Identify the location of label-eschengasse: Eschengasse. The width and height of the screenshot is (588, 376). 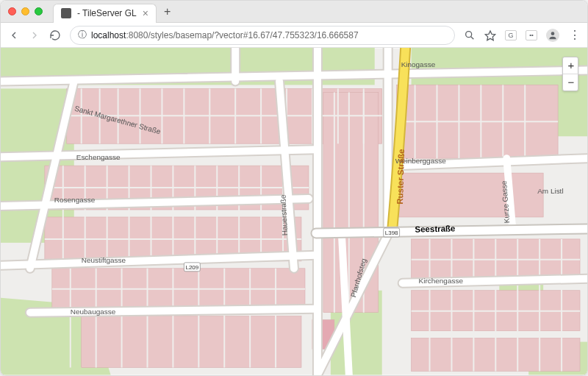
(98, 157).